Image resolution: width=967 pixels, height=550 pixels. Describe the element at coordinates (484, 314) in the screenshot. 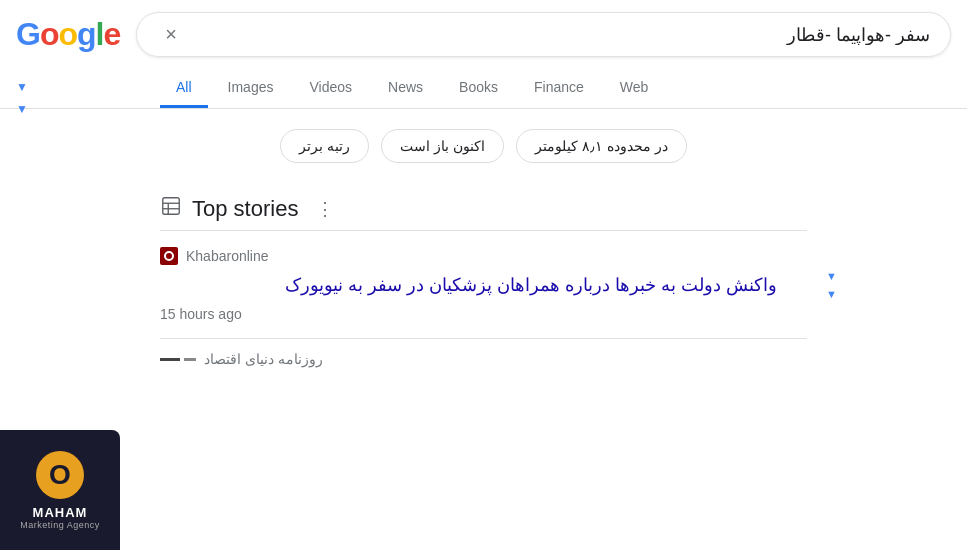

I see `story-time-1: 15 hours ago` at that location.